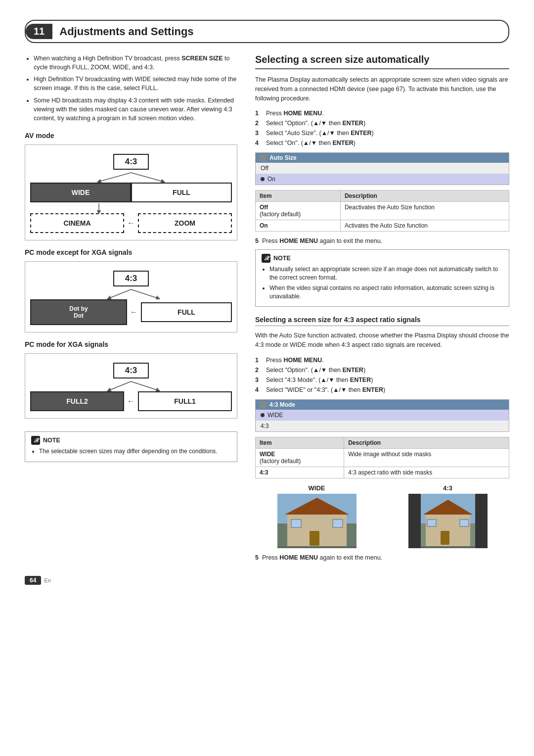 This screenshot has height=756, width=534. Describe the element at coordinates (315, 370) in the screenshot. I see `aspect-step-text-2: Select "Option". (▲/▼ then ENTER)` at that location.